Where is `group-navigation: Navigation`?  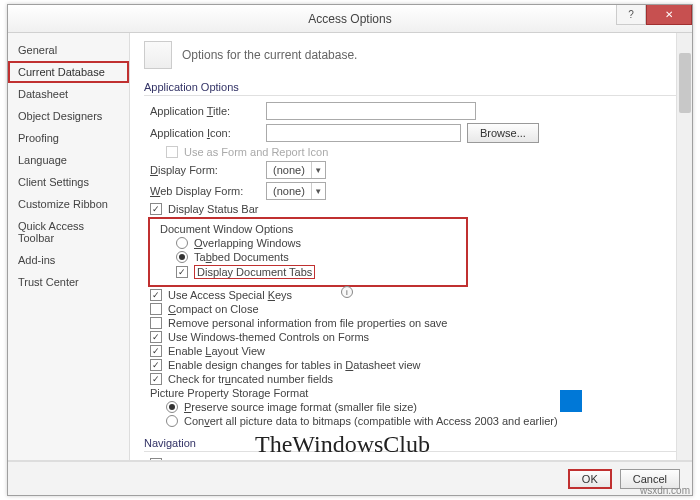 group-navigation: Navigation is located at coordinates (413, 442).